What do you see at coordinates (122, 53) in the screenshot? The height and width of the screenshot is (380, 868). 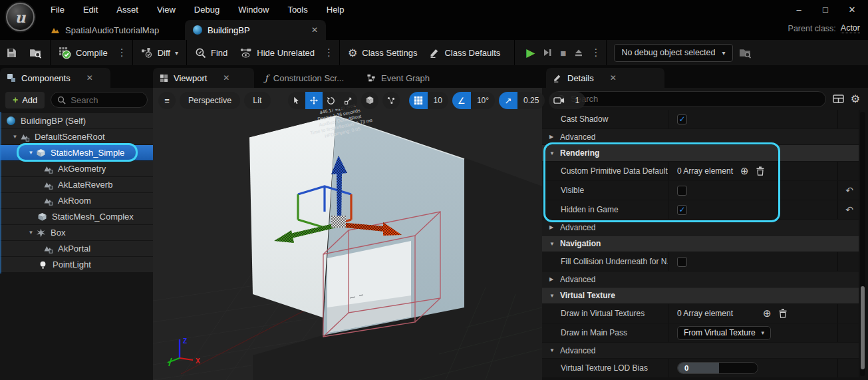 I see `compile-options-icon: ⋮` at bounding box center [122, 53].